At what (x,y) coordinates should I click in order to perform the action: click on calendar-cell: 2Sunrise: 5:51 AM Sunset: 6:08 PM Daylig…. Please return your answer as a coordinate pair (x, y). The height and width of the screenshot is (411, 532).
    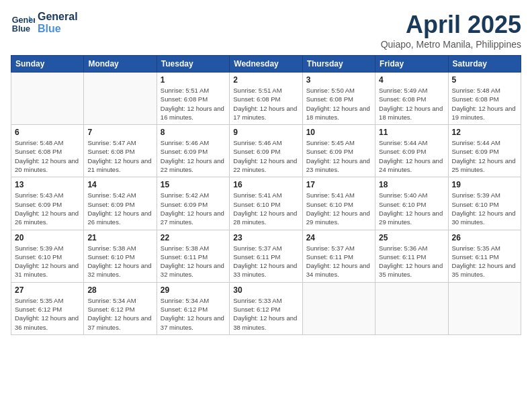
    Looking at the image, I should click on (266, 99).